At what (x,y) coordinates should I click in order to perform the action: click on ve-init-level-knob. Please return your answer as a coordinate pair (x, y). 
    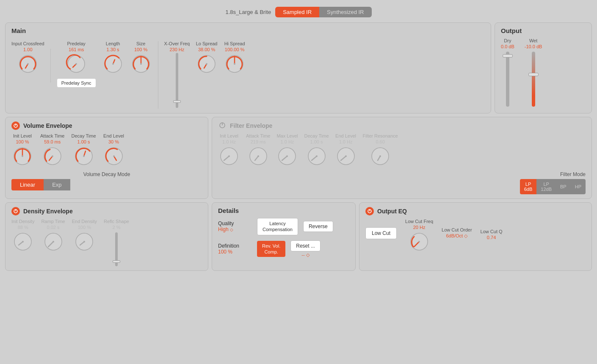
    Looking at the image, I should click on (22, 156).